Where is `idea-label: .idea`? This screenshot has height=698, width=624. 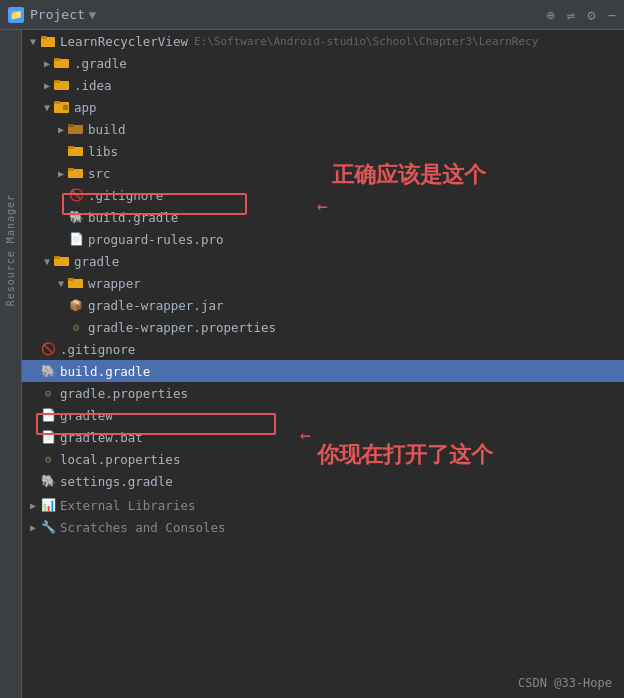 idea-label: .idea is located at coordinates (93, 86).